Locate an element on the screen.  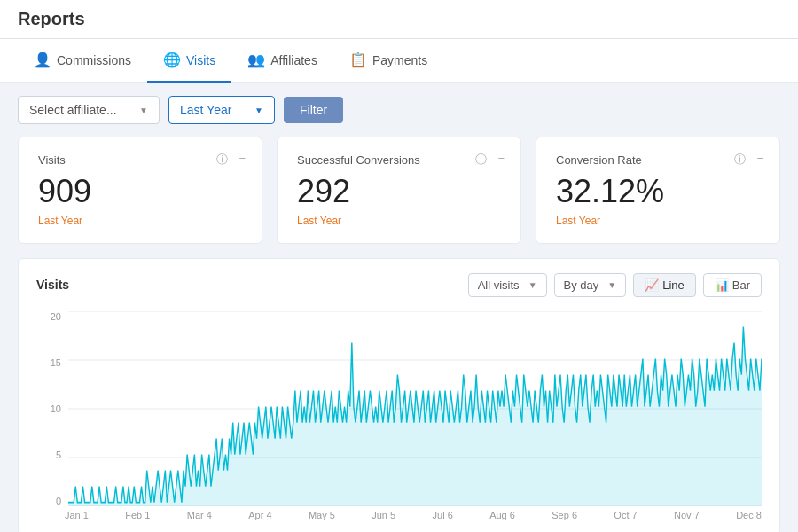
affiliate-select-label: Select affiliate... is located at coordinates (73, 110).